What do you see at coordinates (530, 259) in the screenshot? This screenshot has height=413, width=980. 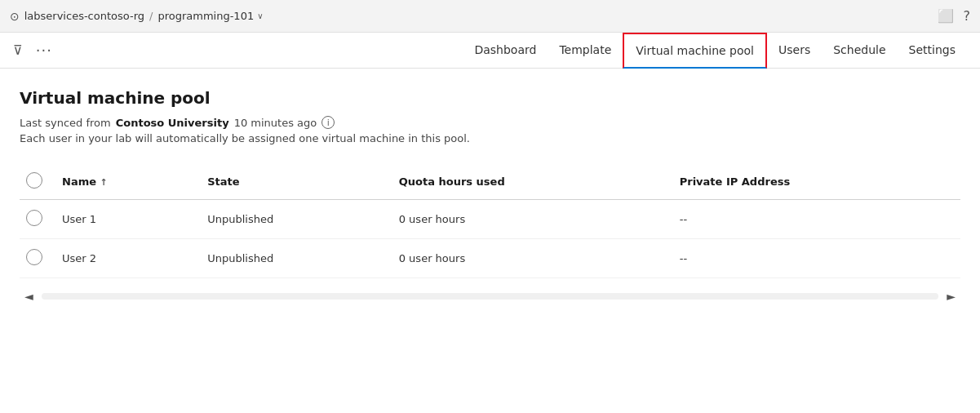 I see `td-quota-user2: 0 user hours` at bounding box center [530, 259].